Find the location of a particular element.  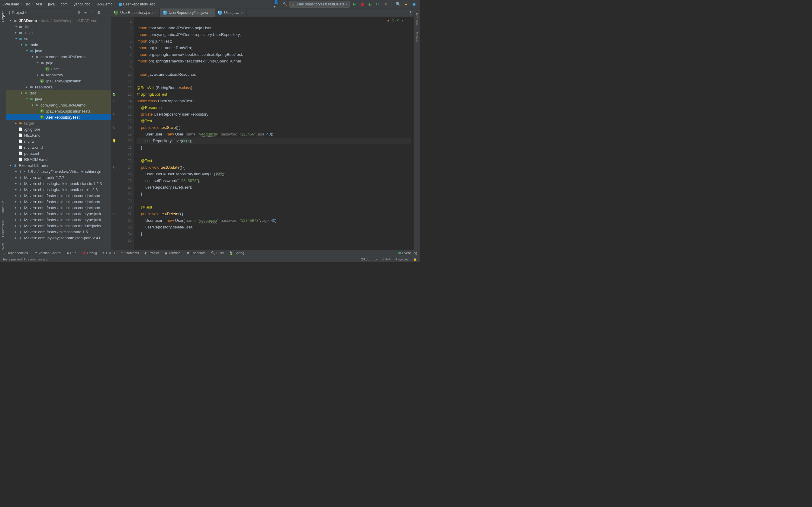

panel-title: ▮ Project ▾ is located at coordinates (17, 13).